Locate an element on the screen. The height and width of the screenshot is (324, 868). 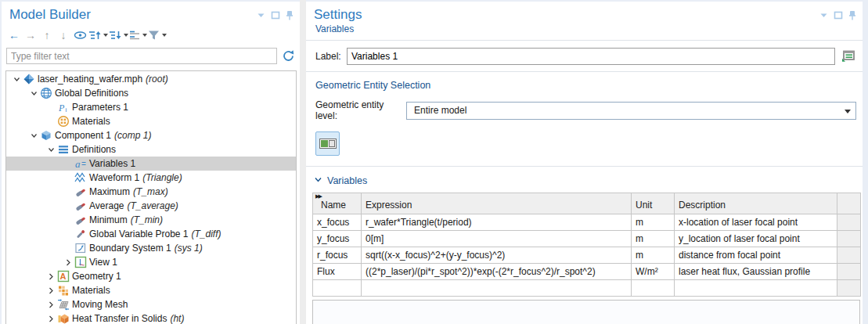
show-in-model-builder-icon is located at coordinates (848, 56).